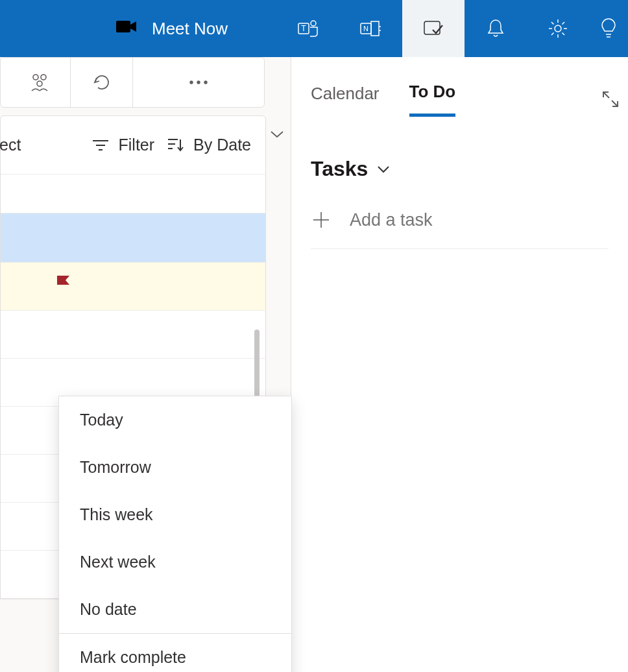 This screenshot has height=672, width=628. Describe the element at coordinates (133, 238) in the screenshot. I see `mail-item-selected` at that location.